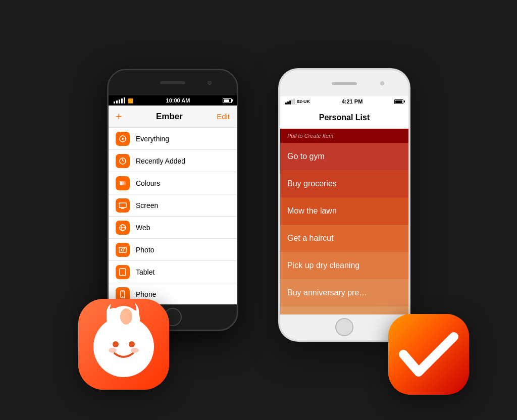 The width and height of the screenshot is (517, 420). What do you see at coordinates (303, 101) in the screenshot?
I see `carrier-label: 02-UK` at bounding box center [303, 101].